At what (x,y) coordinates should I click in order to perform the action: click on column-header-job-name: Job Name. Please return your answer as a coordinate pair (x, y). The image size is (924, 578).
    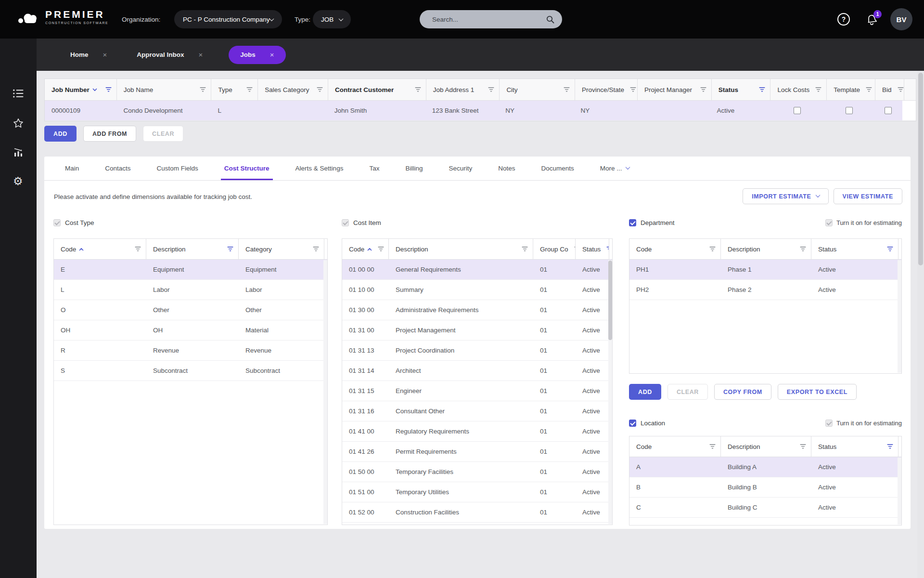
    Looking at the image, I should click on (165, 90).